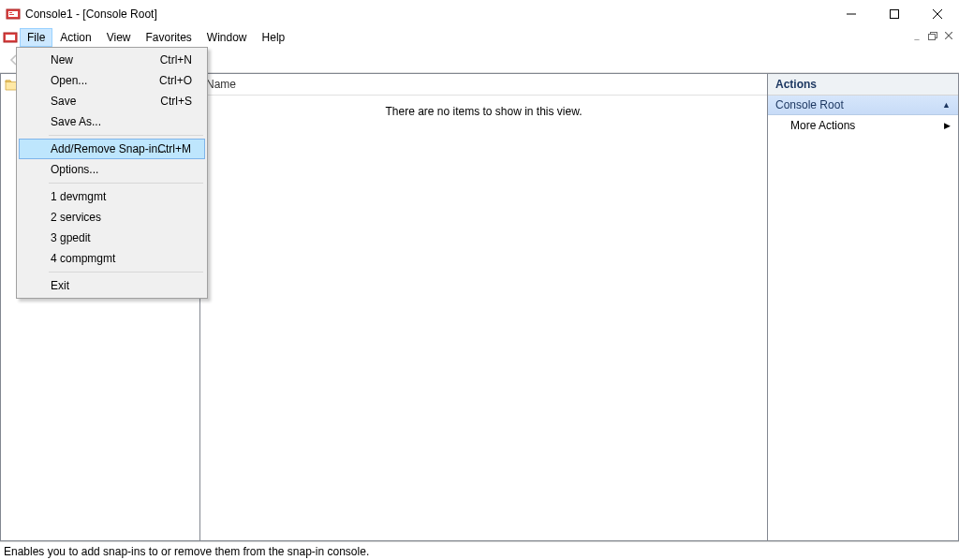 This screenshot has width=959, height=560. I want to click on window-controls, so click(894, 14).